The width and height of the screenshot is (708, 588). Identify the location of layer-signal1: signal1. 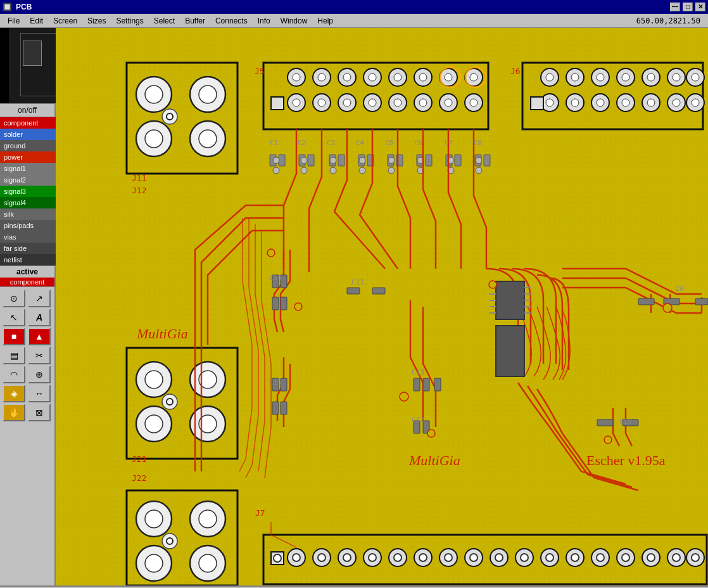
(28, 169).